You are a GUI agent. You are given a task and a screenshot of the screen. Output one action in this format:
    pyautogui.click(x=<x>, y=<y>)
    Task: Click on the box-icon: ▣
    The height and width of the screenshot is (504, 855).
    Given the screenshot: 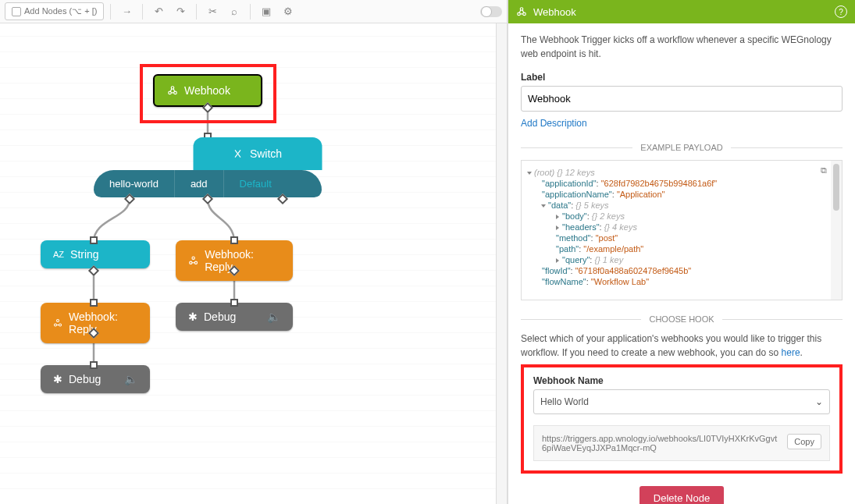 What is the action you would take?
    pyautogui.click(x=266, y=12)
    